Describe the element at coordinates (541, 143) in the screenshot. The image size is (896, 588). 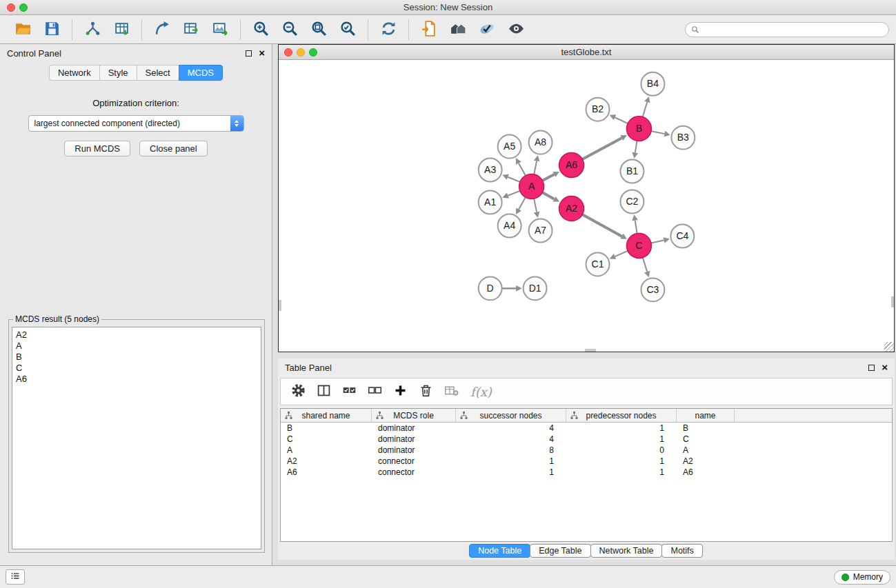
I see `network-node-A8: A8` at that location.